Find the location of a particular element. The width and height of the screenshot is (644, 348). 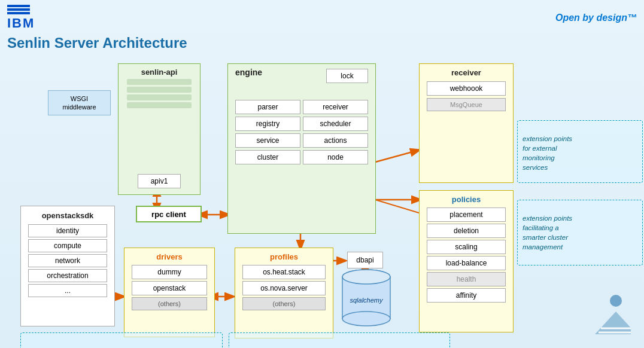

sdk-compute: compute is located at coordinates (68, 246).